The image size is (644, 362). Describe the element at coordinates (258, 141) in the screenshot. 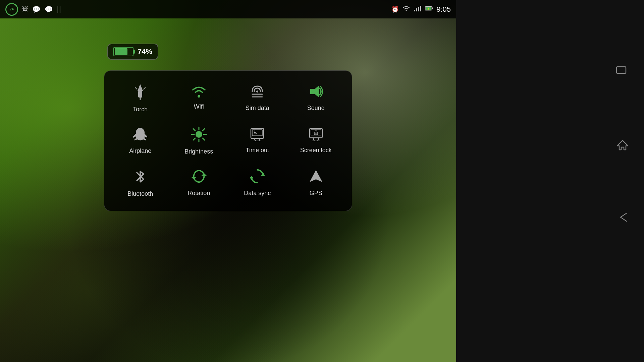

I see `timeout-button: Time out` at that location.